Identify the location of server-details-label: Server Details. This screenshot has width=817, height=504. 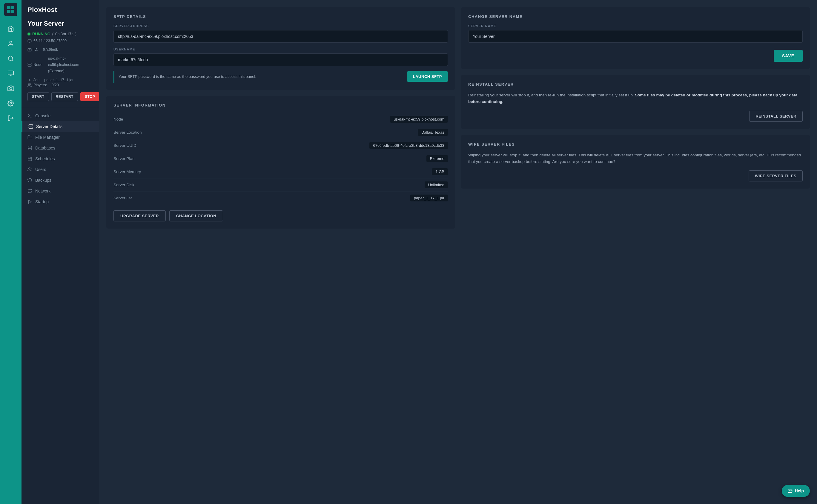
(49, 127).